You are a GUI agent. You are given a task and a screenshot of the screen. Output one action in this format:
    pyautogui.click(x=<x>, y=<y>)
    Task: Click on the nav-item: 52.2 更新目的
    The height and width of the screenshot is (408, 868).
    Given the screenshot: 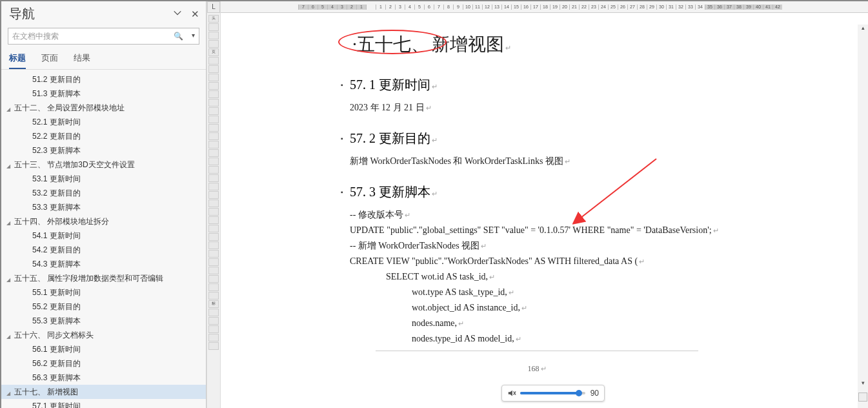 What is the action you would take?
    pyautogui.click(x=103, y=136)
    